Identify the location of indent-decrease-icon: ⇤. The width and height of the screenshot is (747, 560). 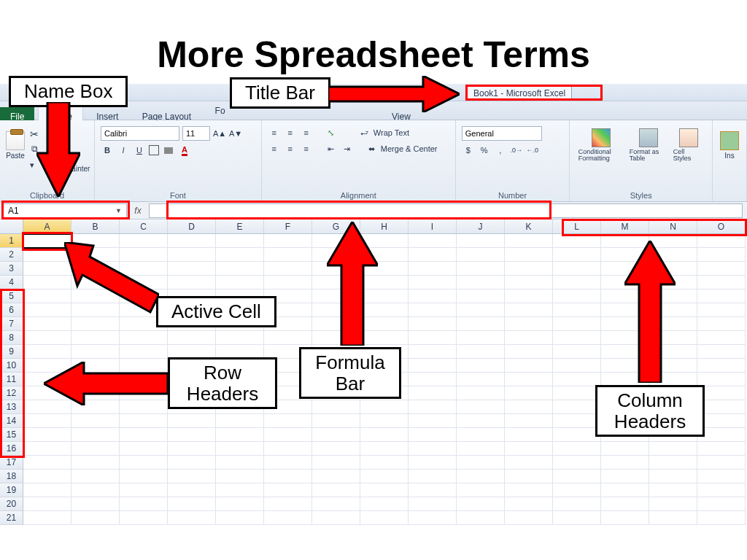
(331, 149).